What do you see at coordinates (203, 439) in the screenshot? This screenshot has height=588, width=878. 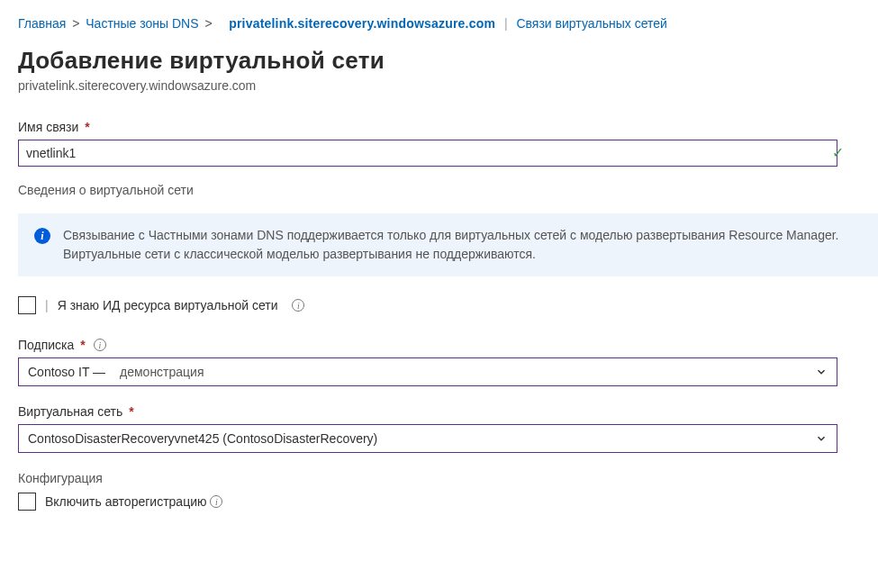 I see `vnet-value: ContosoDisasterRecoveryvnet425 (ContosoD…` at bounding box center [203, 439].